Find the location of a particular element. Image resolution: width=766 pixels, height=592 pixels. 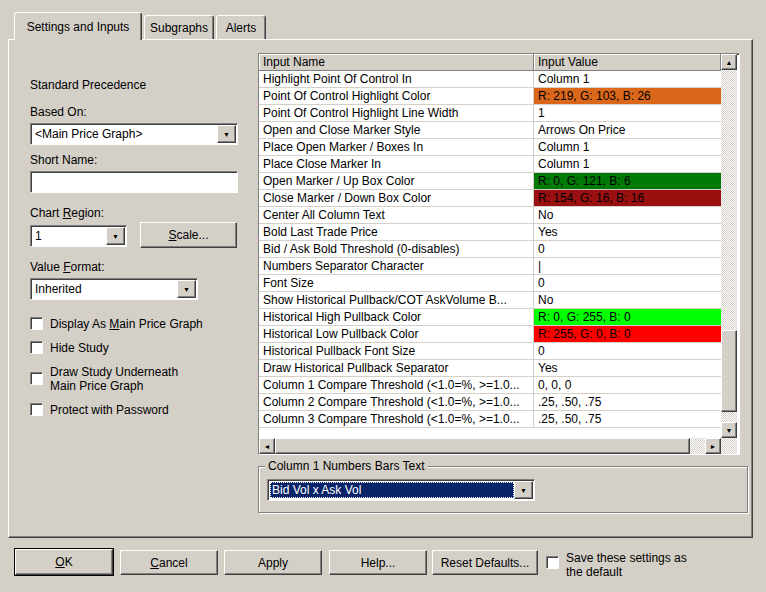

table-row: Column 3 Compare Threshold (<1.0=%, >=1.… is located at coordinates (490, 420).